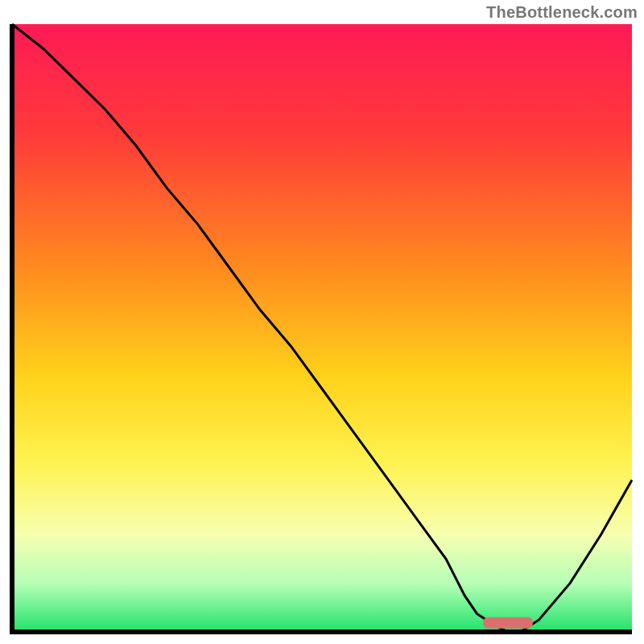 The height and width of the screenshot is (644, 644). What do you see at coordinates (508, 623) in the screenshot?
I see `optimal-zone-marker` at bounding box center [508, 623].